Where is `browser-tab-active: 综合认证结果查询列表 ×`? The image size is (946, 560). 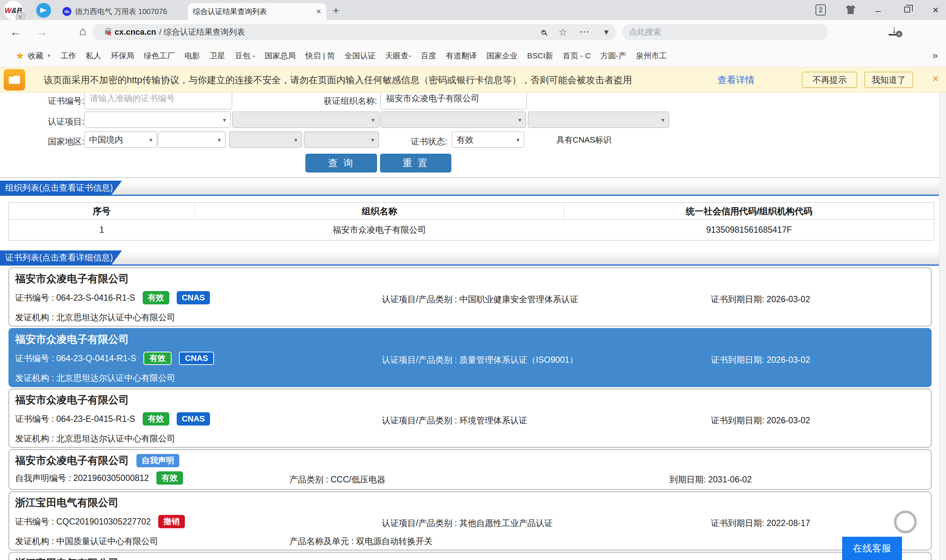
browser-tab-active: 综合认证结果查询列表 × is located at coordinates (257, 11).